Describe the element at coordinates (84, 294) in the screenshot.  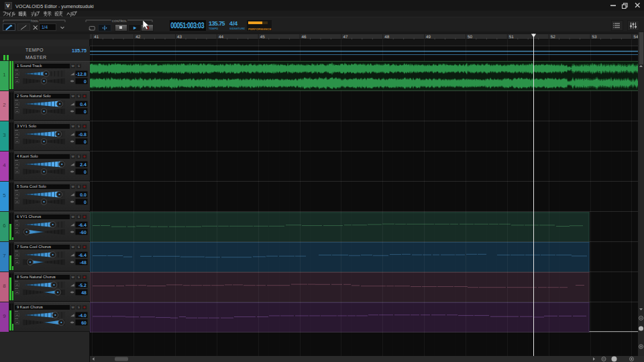
I see `svg-text: 48` at that location.